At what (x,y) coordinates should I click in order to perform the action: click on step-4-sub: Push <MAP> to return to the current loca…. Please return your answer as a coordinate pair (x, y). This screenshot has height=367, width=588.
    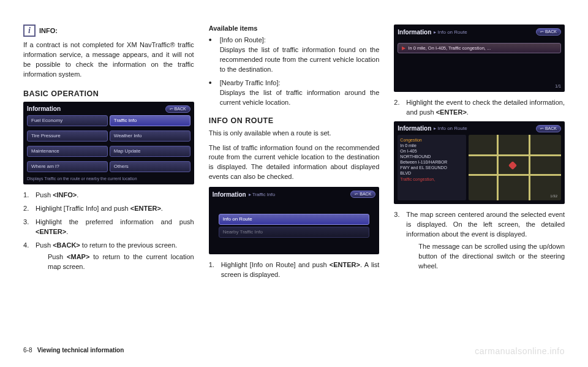
    Looking at the image, I should click on (121, 262).